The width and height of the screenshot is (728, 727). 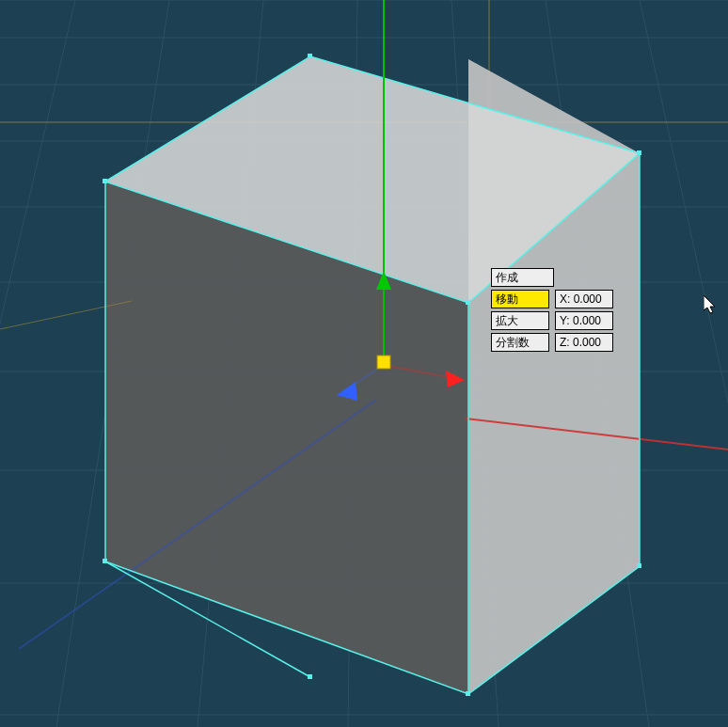 I want to click on gizmo-center, so click(x=384, y=362).